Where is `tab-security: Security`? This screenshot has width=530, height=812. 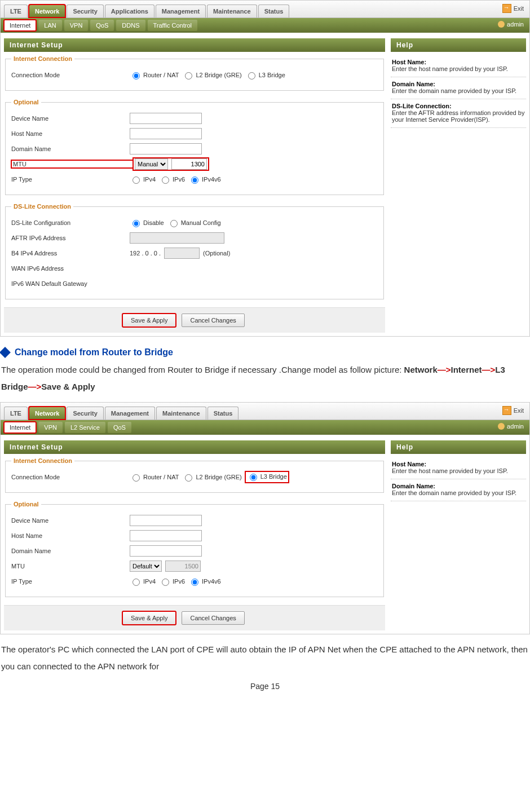 tab-security: Security is located at coordinates (85, 11).